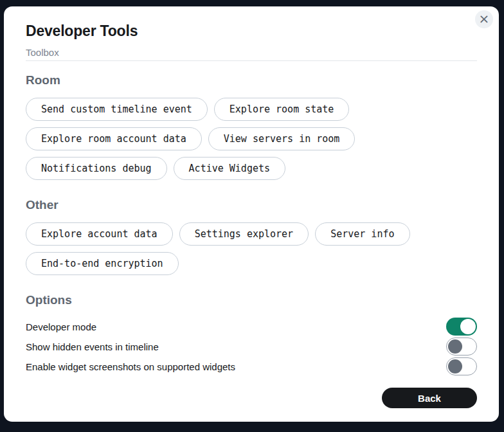 The width and height of the screenshot is (504, 432). Describe the element at coordinates (485, 19) in the screenshot. I see `close-icon: ×` at that location.